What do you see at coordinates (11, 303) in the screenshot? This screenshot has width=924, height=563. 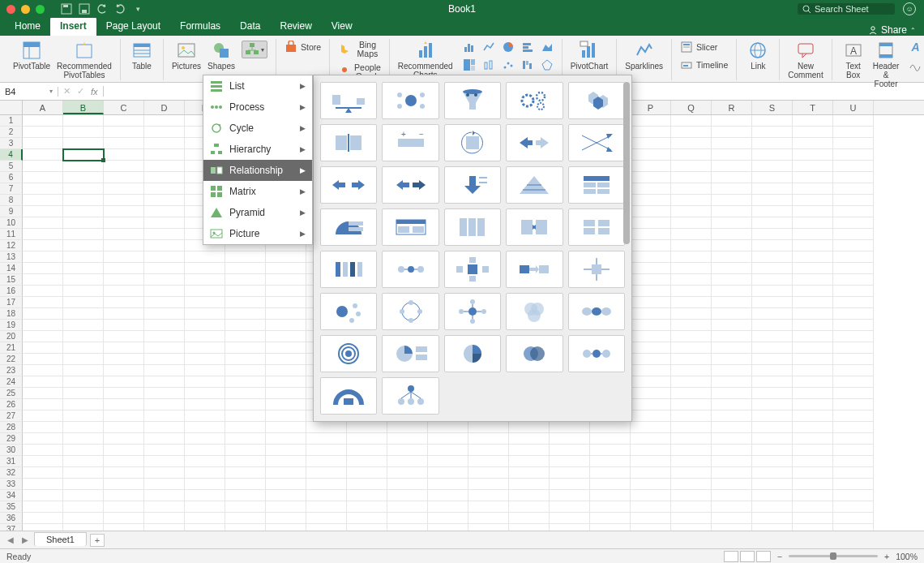 I see `row-header-17: 17` at bounding box center [11, 303].